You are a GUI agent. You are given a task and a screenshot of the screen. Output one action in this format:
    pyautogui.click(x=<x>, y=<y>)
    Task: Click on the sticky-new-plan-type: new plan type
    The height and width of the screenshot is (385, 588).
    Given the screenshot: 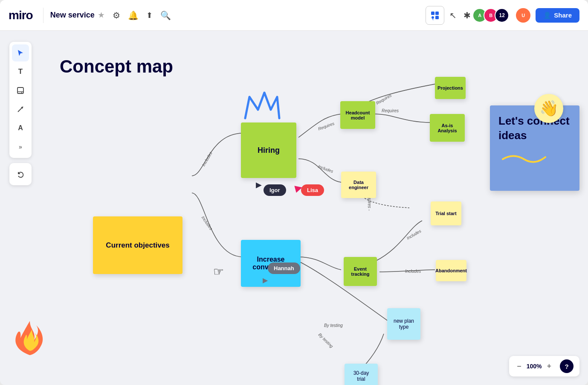 What is the action you would take?
    pyautogui.click(x=404, y=324)
    